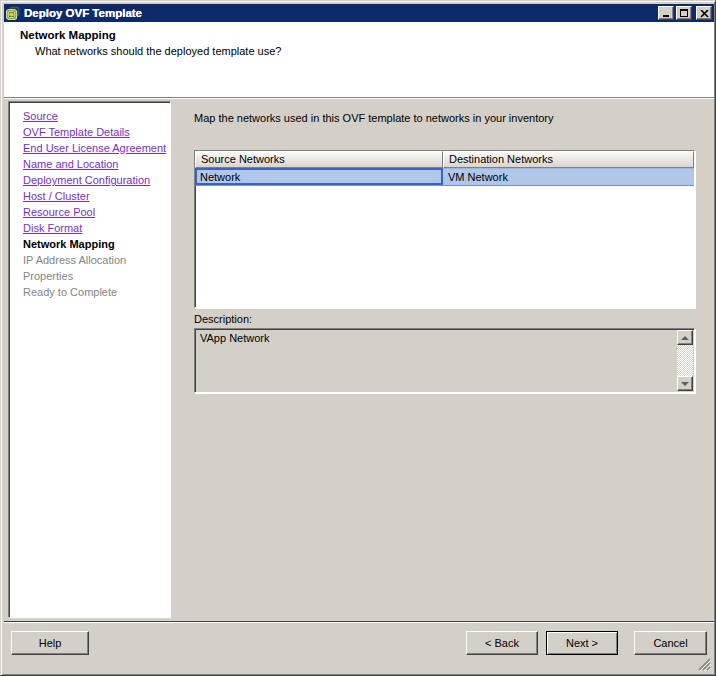  I want to click on help-button: Help, so click(50, 643).